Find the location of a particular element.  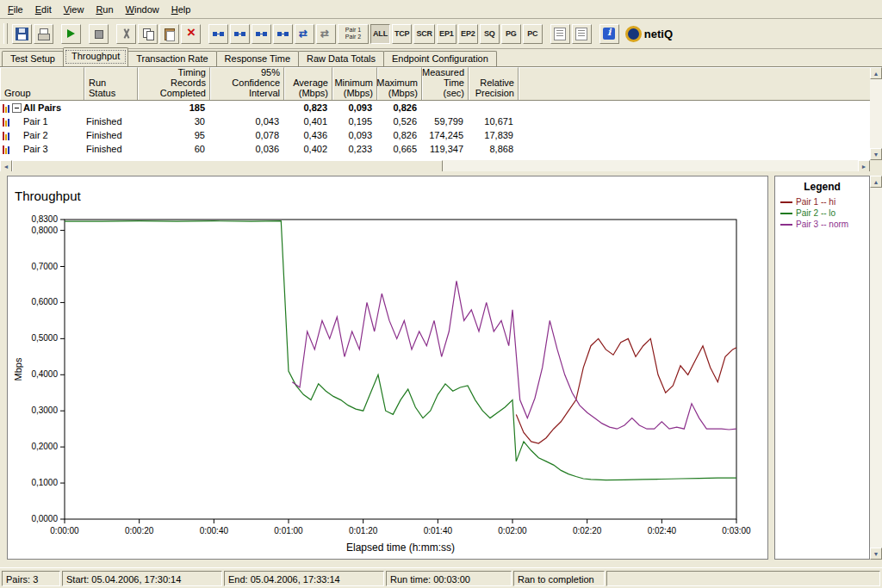

filter-pg-button: PG is located at coordinates (512, 34).